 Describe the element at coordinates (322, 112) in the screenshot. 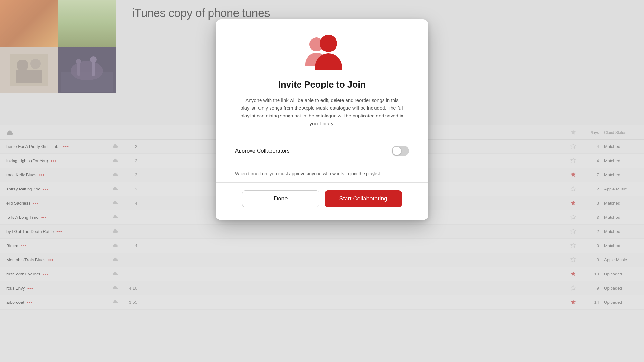

I see `modal-description: Anyone with the link will be able to edi…` at that location.